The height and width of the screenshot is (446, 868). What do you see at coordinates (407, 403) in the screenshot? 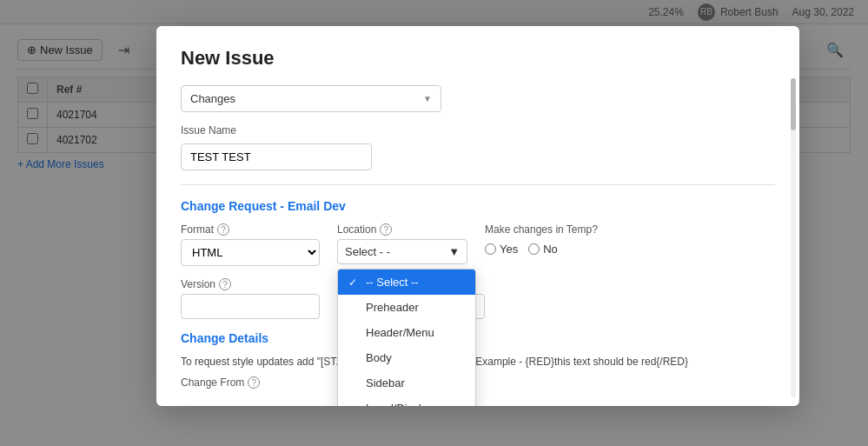
I see `dropdown-item-label: Legal/Disclosure` at bounding box center [407, 403].